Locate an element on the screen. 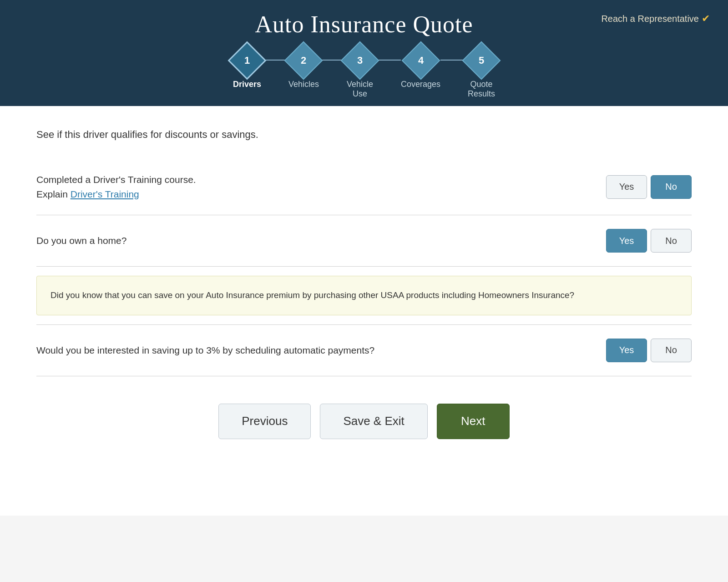 Image resolution: width=728 pixels, height=582 pixels. auto-payments-text: Would you be interested in saving up to … is located at coordinates (312, 350).